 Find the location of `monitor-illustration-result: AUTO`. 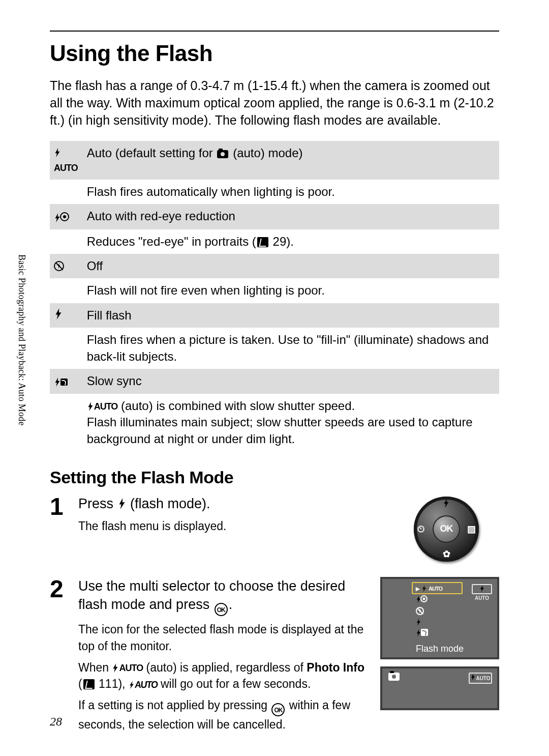

monitor-illustration-result: AUTO is located at coordinates (440, 688).